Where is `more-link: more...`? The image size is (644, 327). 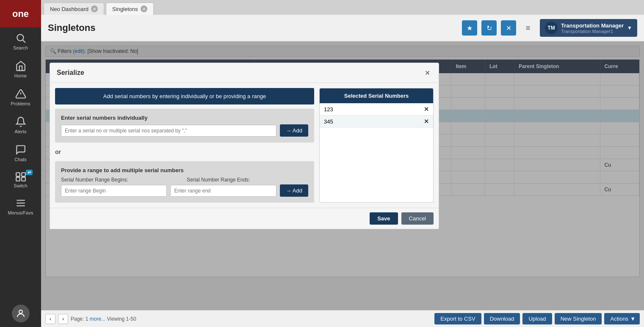 more-link: more... is located at coordinates (97, 319).